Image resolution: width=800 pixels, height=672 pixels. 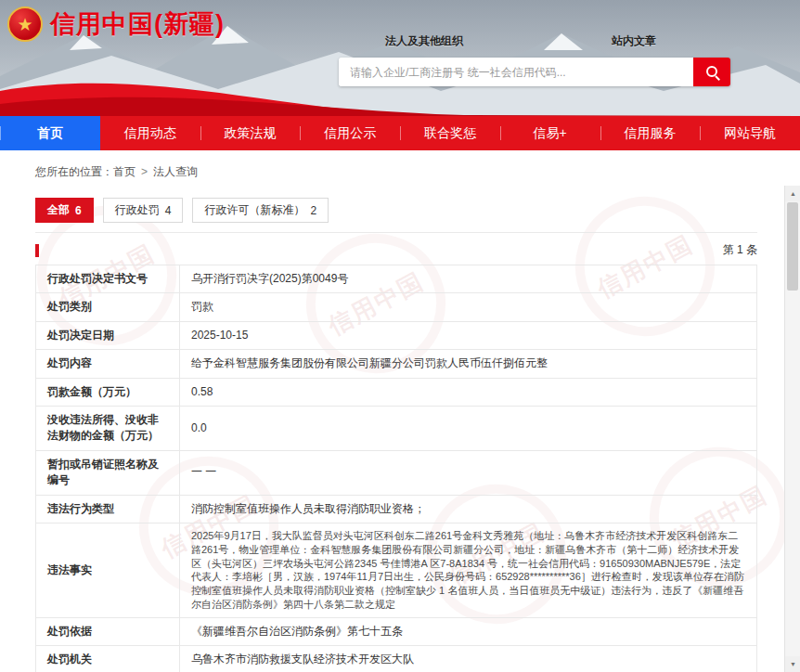 What do you see at coordinates (741, 251) in the screenshot?
I see `record-index: 第 1 条` at bounding box center [741, 251].